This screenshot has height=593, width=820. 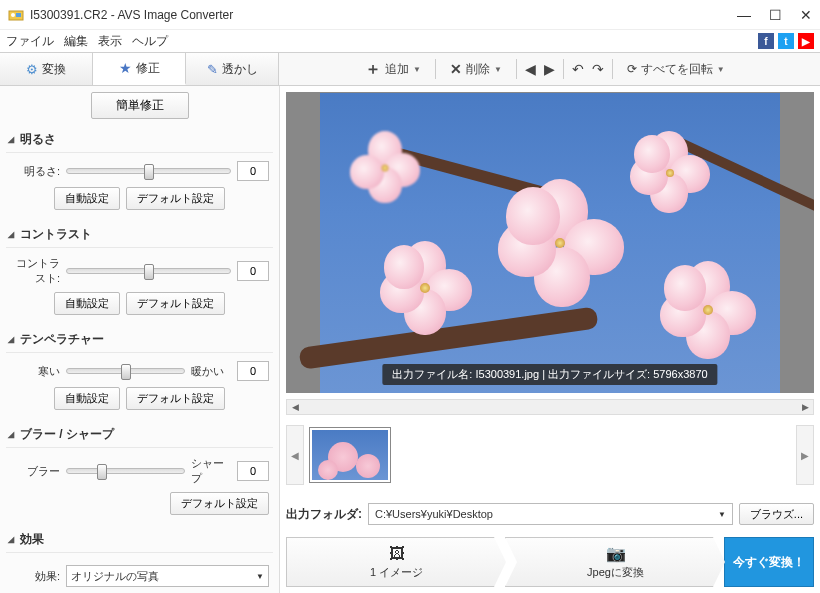 What do you see at coordinates (32, 70) in the screenshot?
I see `gear-icon: ⚙` at bounding box center [32, 70].